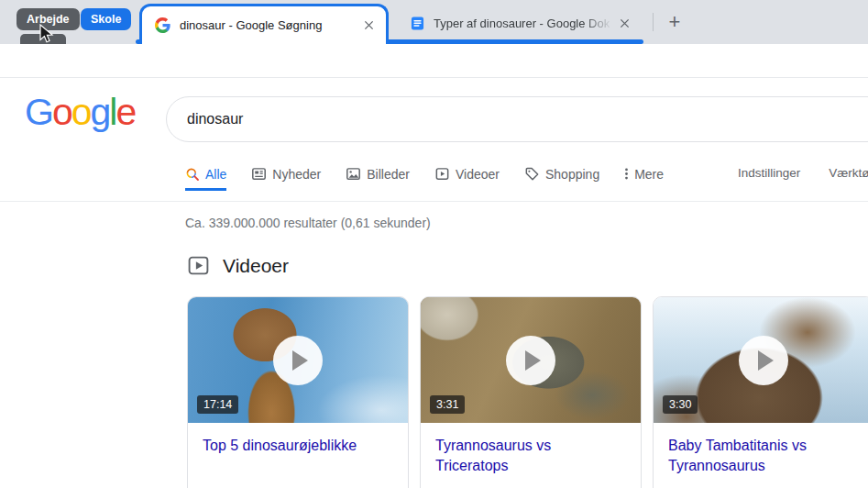  Describe the element at coordinates (761, 393) in the screenshot. I see `video-card: 3:30 Baby Tambatitanis vs Tyrannosaurus` at that location.